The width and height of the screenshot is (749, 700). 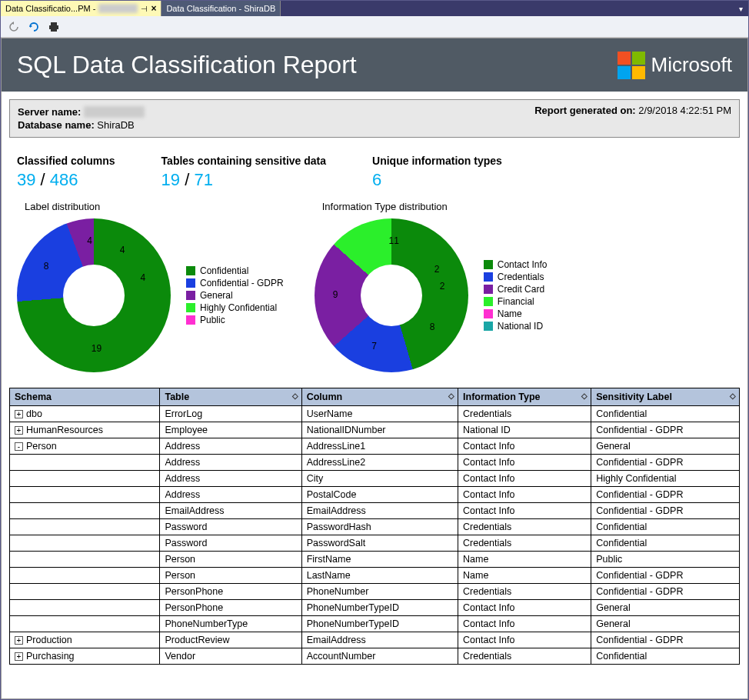 What do you see at coordinates (375, 528) in the screenshot?
I see `table-row: PasswordPasswordHashCredentialsConfident…` at bounding box center [375, 528].